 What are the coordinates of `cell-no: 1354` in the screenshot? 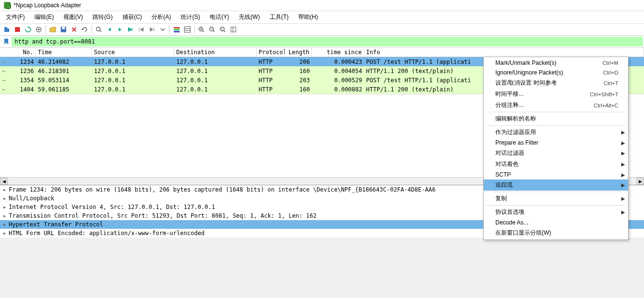 It's located at (22, 80).